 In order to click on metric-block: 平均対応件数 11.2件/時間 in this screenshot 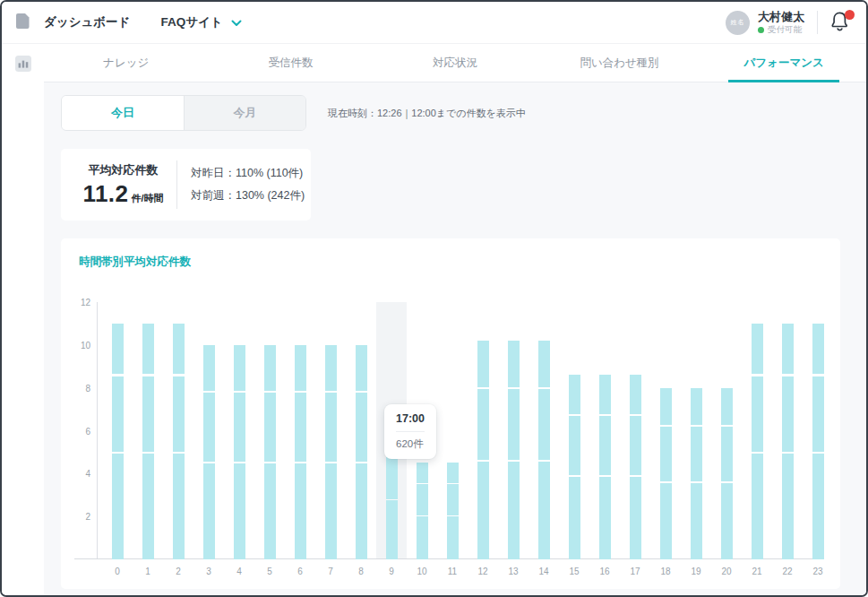, I will do `click(116, 185)`.